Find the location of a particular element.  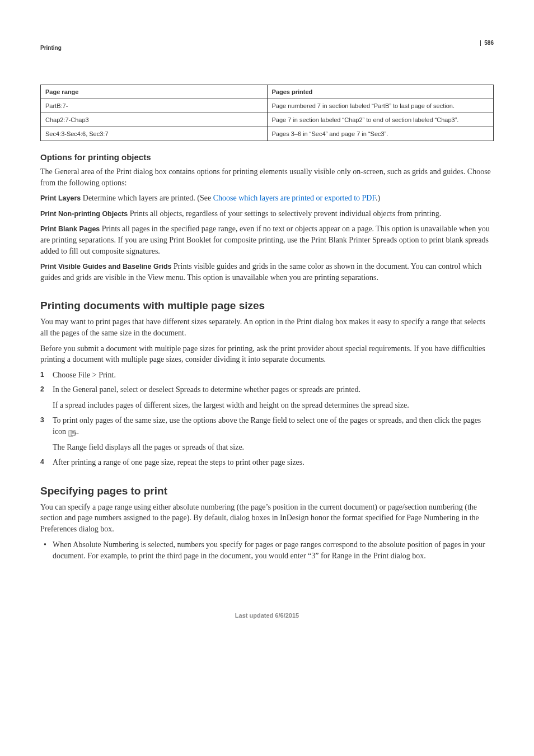

cell-range: Chap2:7-Chap3 is located at coordinates (154, 120).